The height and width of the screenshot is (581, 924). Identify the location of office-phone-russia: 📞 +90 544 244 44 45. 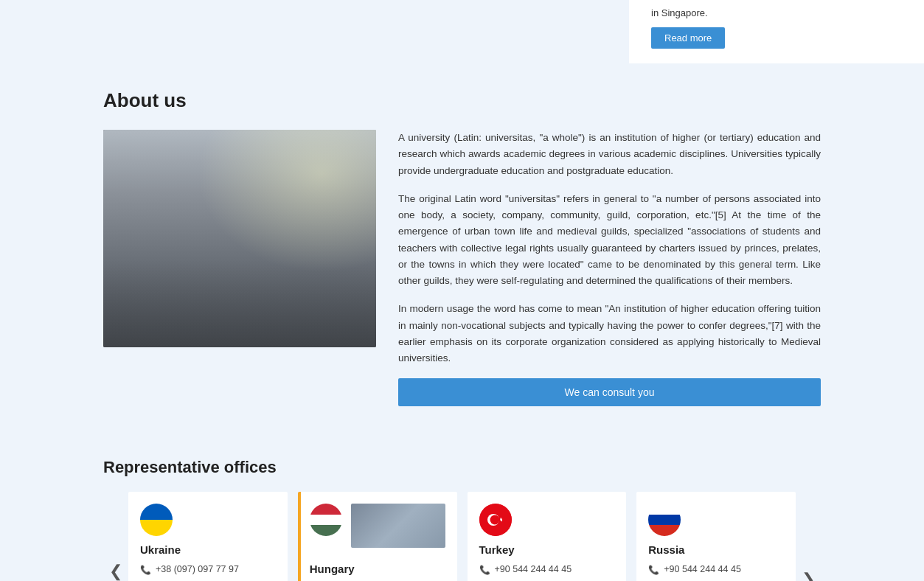
(716, 570).